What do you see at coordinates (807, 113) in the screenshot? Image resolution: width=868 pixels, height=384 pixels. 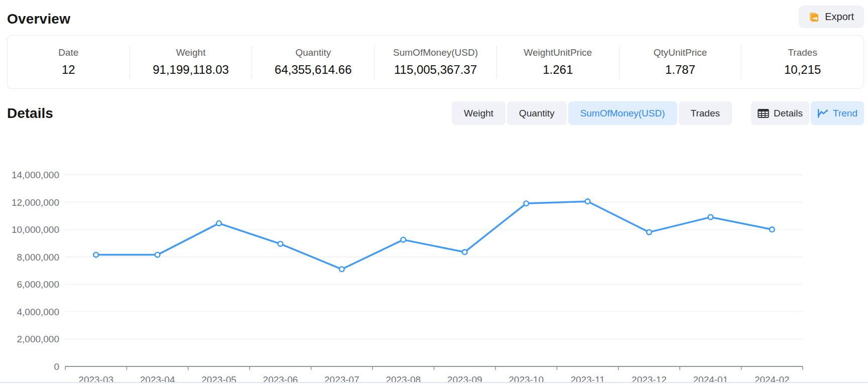 I see `view-tab-group: Details Trend` at bounding box center [807, 113].